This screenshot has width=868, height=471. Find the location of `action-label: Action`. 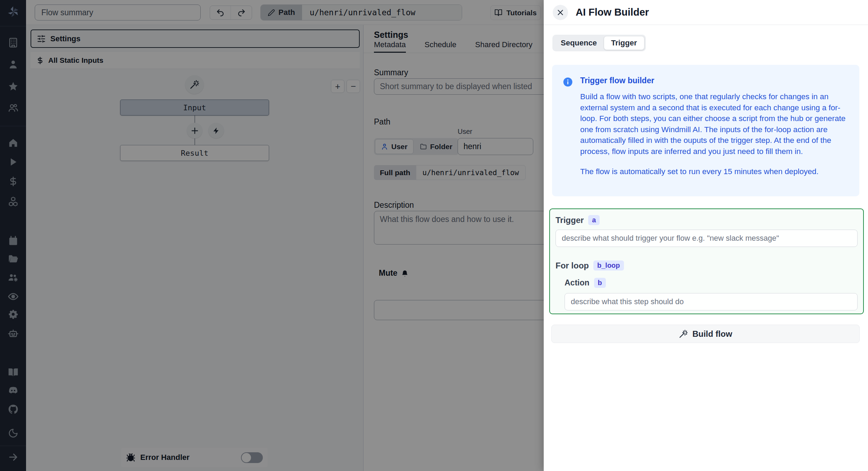

action-label: Action is located at coordinates (577, 283).